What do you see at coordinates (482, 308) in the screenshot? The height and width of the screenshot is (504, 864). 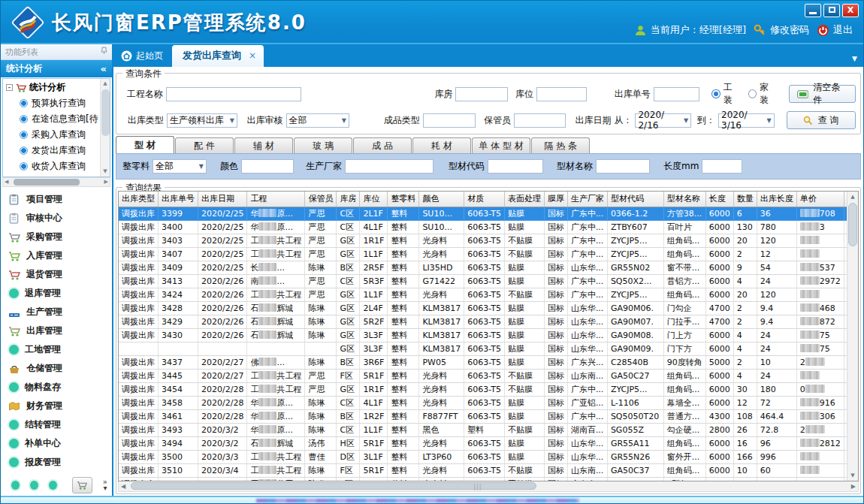 I see `table-row: 调拨出库34282020/2/26石辉城陈琳G区2L4F整料KLM3817606…` at bounding box center [482, 308].